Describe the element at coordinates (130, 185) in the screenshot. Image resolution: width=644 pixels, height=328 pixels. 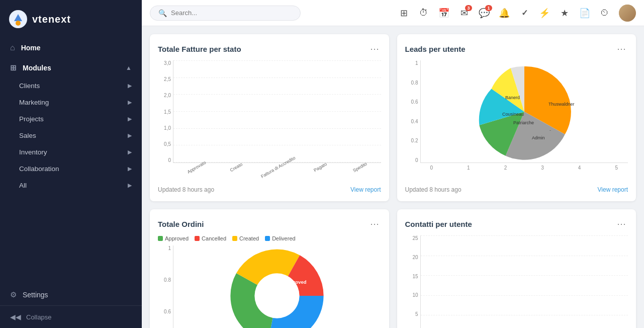
I see `all-arrow-icon: ▶` at that location.